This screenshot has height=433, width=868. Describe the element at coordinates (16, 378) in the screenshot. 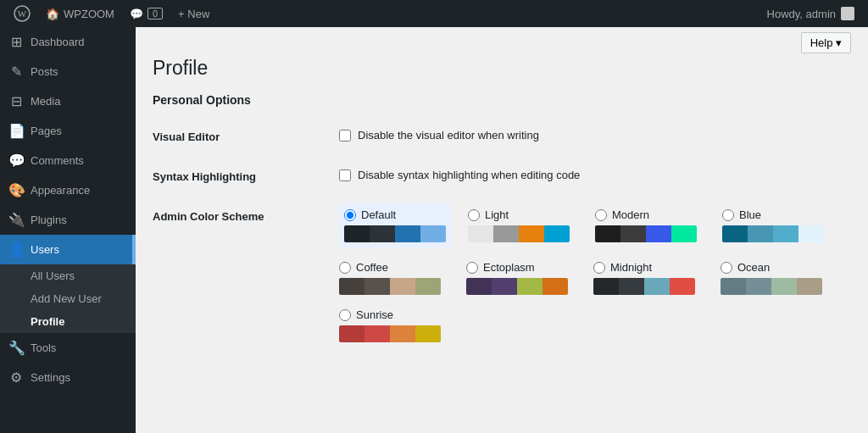

I see `settings-icon: ⚙` at that location.